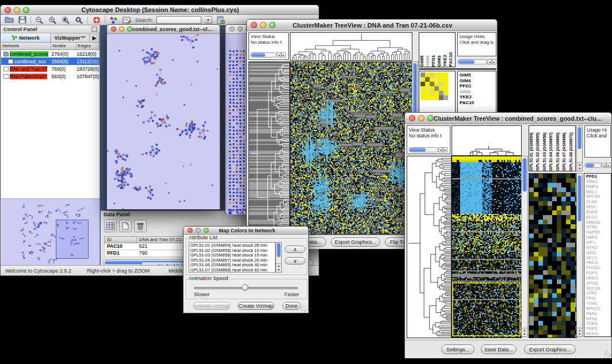 This screenshot has height=364, width=612. Describe the element at coordinates (163, 122) in the screenshot. I see `network1-canvas` at that location.